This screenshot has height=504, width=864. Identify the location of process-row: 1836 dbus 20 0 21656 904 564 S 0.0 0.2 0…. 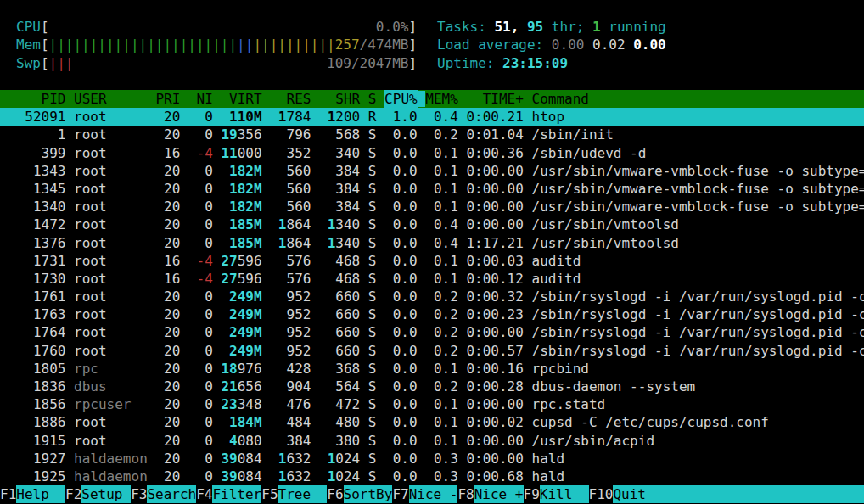
(432, 387).